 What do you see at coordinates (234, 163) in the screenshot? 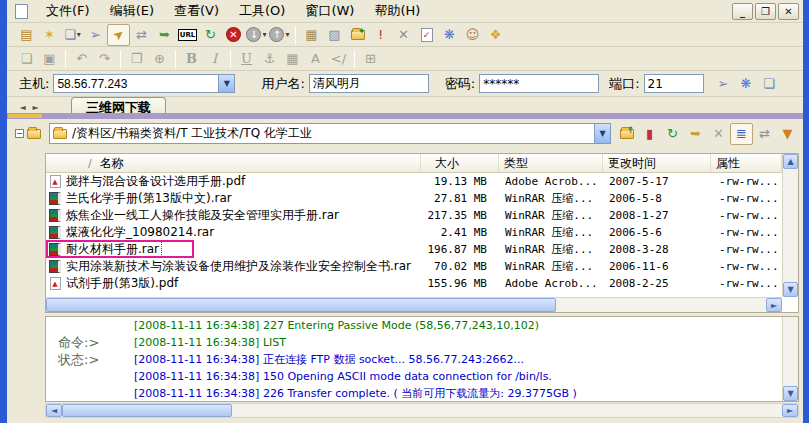
I see `column-header-name: ∕ 名称` at bounding box center [234, 163].